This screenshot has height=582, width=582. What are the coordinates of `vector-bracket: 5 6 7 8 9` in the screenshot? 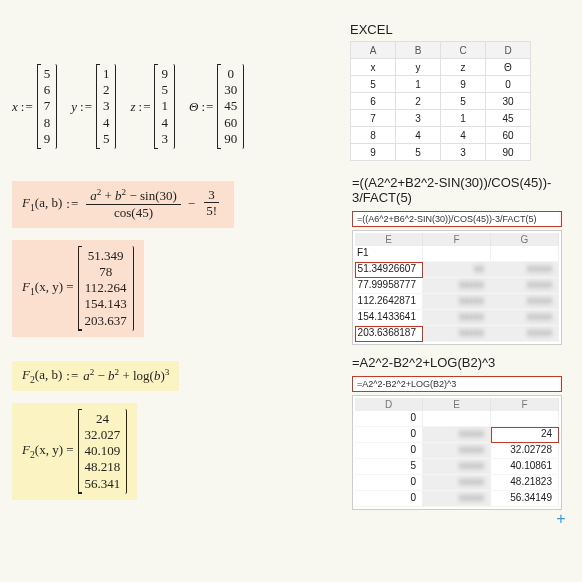 It's located at (48, 106).